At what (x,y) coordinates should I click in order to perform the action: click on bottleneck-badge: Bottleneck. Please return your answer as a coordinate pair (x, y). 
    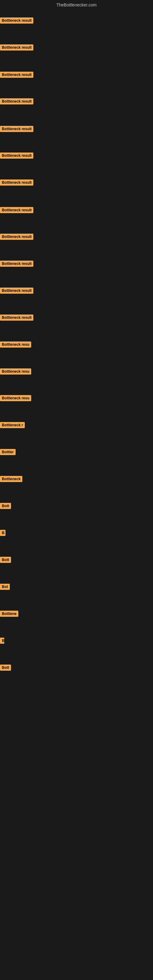
    Looking at the image, I should click on (11, 479).